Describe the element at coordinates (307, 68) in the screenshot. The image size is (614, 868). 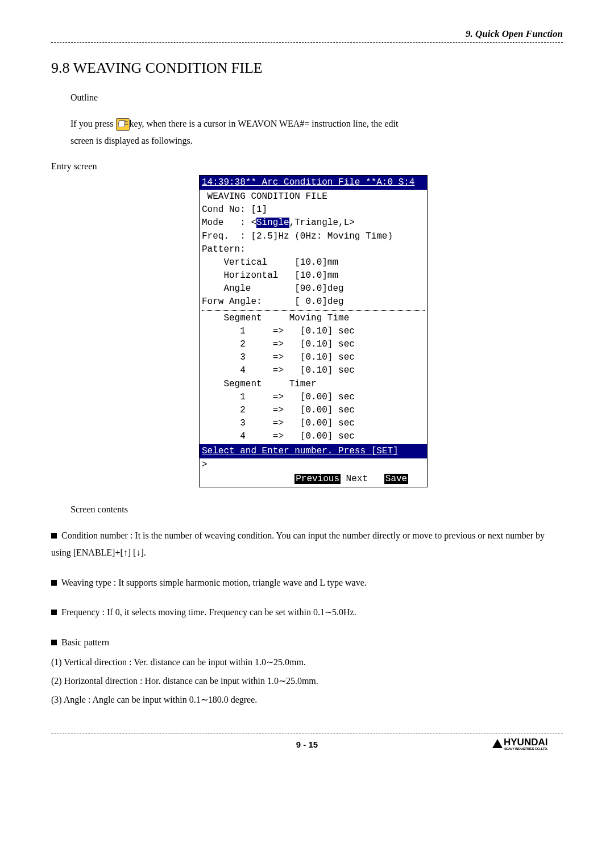
I see `section-title: 9.8 WEAVING CONDITION FILE` at that location.